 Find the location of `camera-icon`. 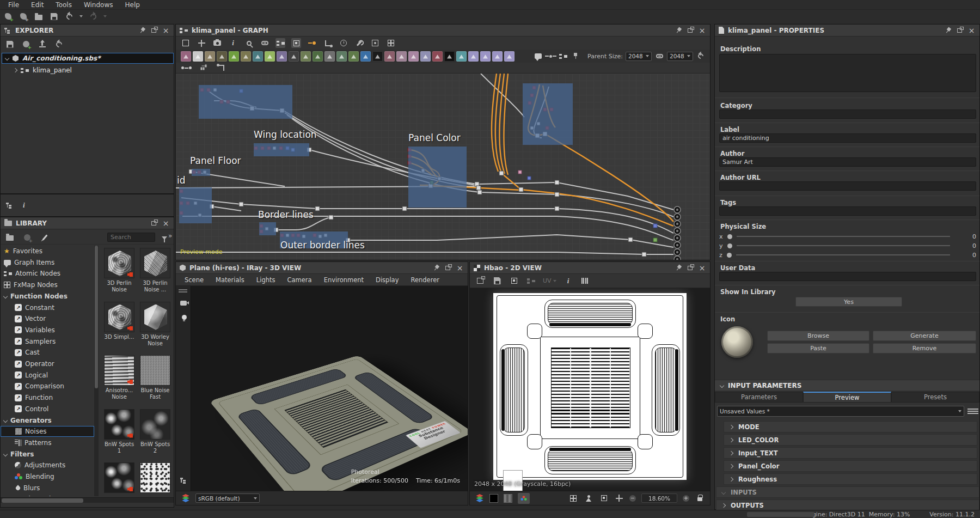

camera-icon is located at coordinates (183, 303).